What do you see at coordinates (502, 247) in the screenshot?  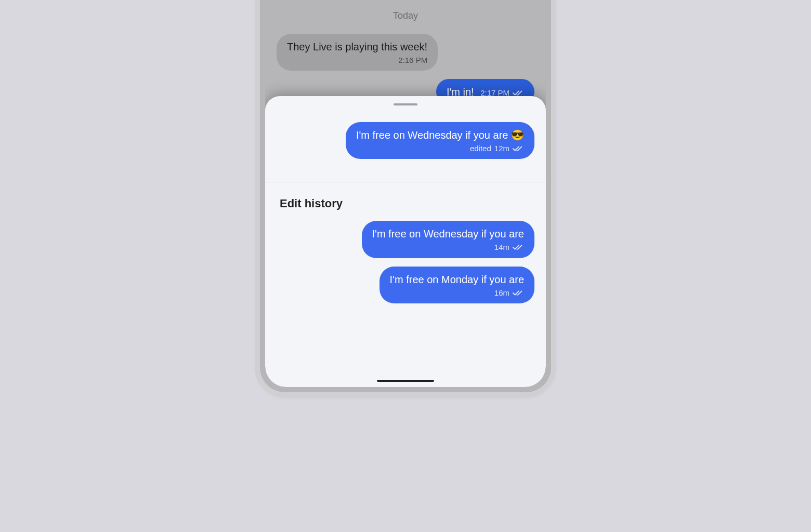 I see `message-age: 14m` at bounding box center [502, 247].